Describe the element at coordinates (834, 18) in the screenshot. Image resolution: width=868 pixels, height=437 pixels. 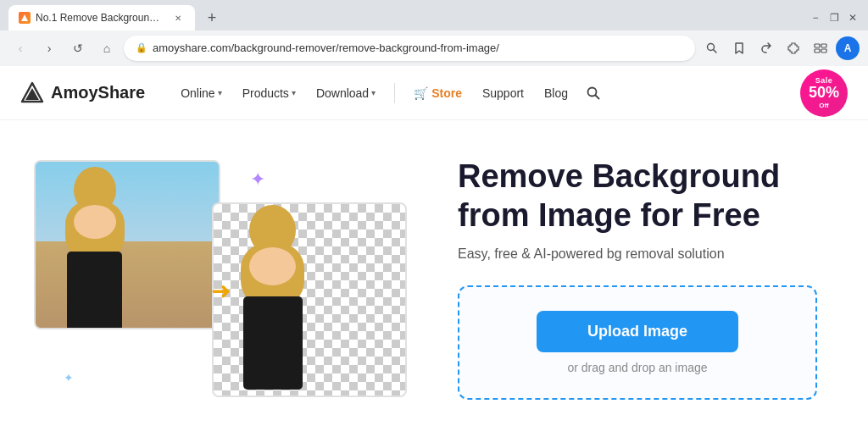
I see `maximize-button: ❐` at that location.